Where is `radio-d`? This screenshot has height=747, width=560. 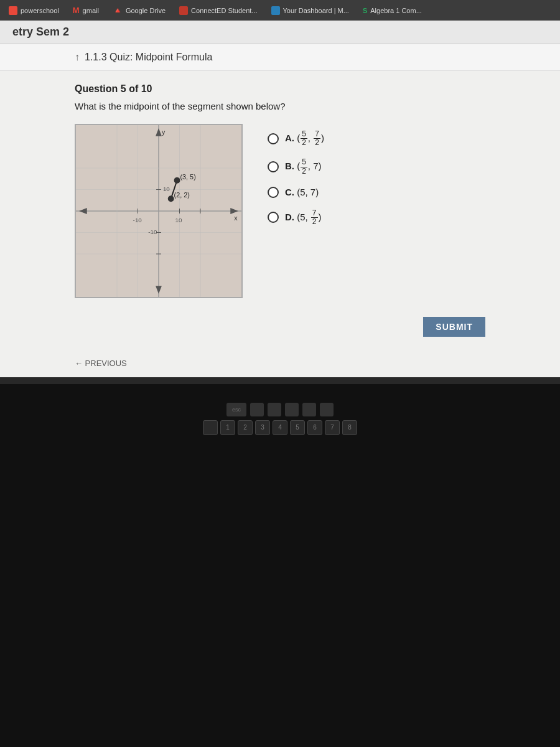 radio-d is located at coordinates (273, 217).